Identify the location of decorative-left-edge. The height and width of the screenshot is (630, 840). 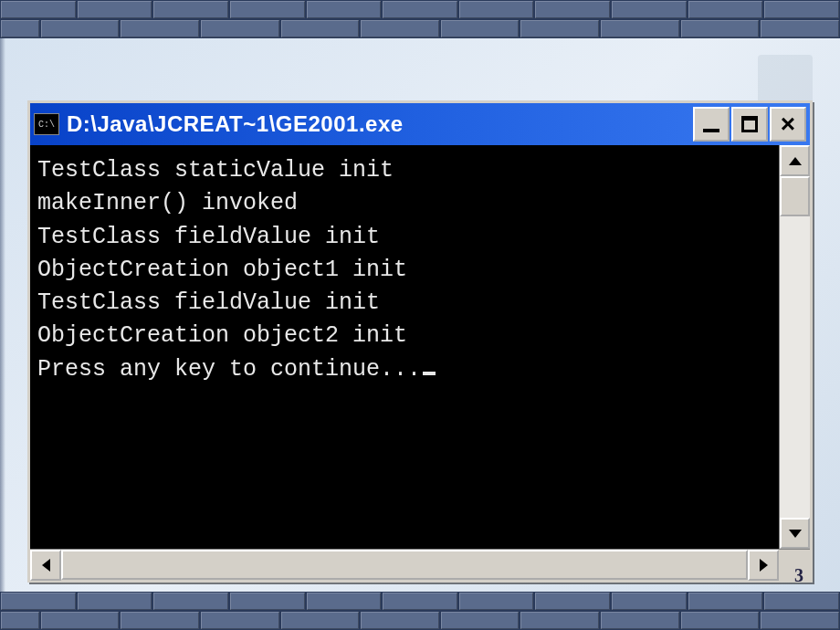
(3, 315).